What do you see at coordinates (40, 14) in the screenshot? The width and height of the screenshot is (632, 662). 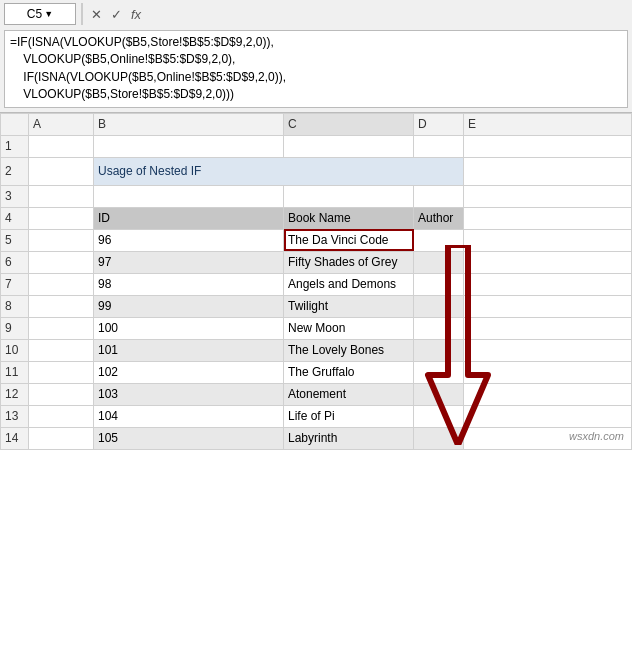 I see `name-box: C5 ▼` at bounding box center [40, 14].